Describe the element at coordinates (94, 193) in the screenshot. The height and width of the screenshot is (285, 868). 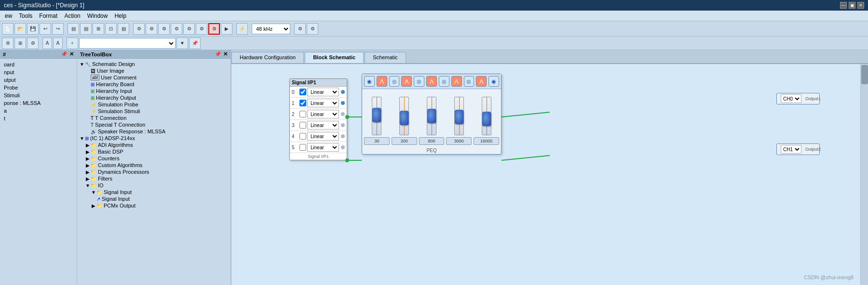
I see `expand-signal-input: ▼` at that location.